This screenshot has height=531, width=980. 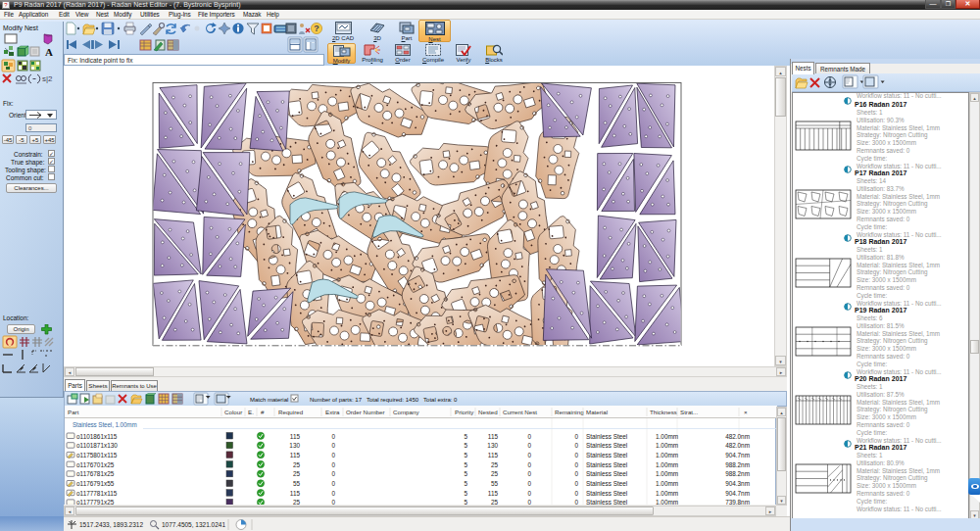 I want to click on svg-text: Order Number, so click(x=366, y=411).